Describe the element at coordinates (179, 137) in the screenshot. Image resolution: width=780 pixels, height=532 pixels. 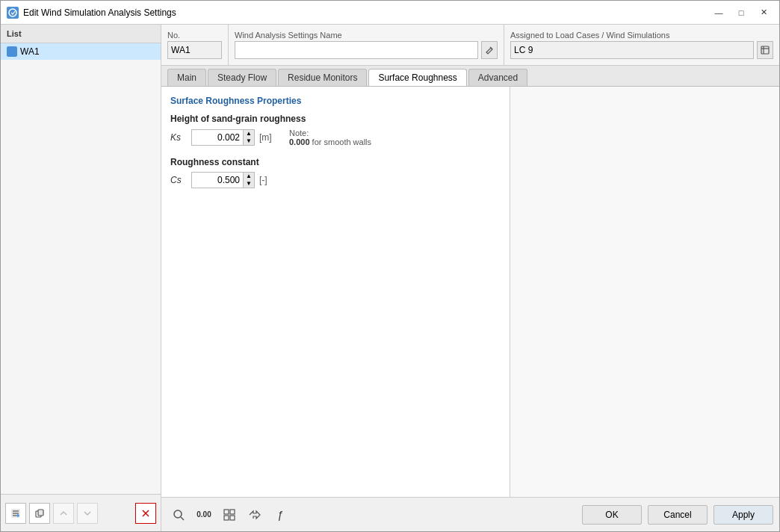
I see `ks-key: Ks` at that location.